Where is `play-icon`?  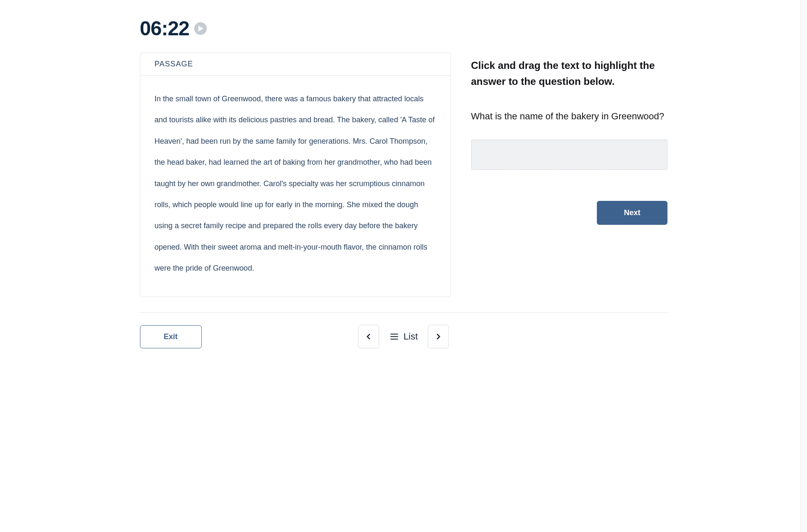 play-icon is located at coordinates (201, 29).